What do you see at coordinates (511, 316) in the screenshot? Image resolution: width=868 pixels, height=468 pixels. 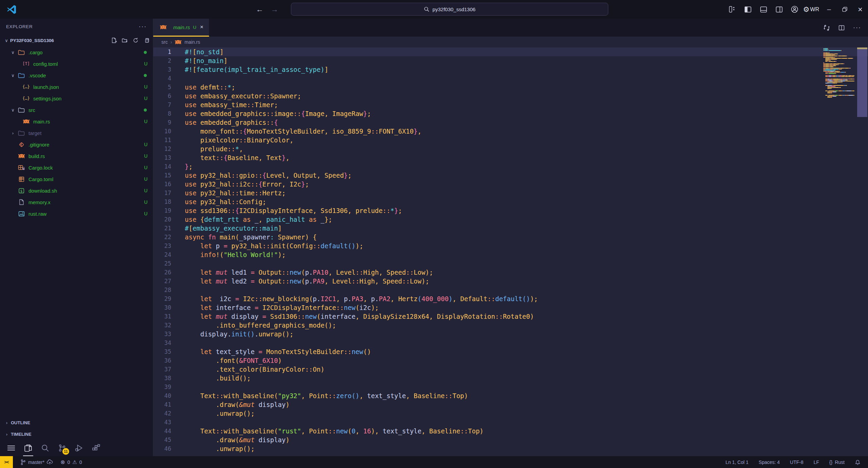 I see `code-line-31: 31 let mut display = Ssd1306::new(interf…` at bounding box center [511, 316].